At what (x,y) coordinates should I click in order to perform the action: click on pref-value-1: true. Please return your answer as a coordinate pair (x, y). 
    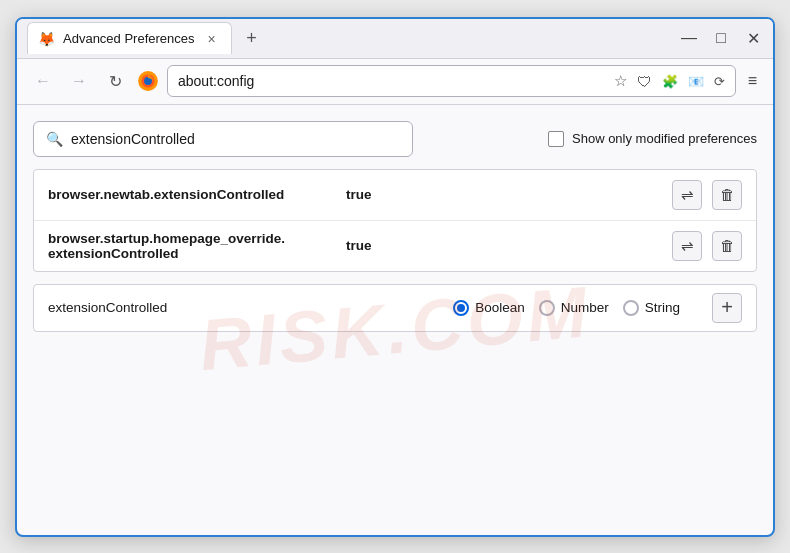
    Looking at the image, I should click on (359, 194).